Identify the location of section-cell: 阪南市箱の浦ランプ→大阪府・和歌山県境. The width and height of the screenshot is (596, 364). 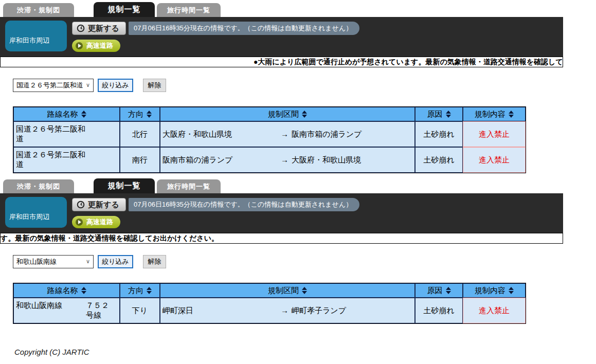
(287, 160).